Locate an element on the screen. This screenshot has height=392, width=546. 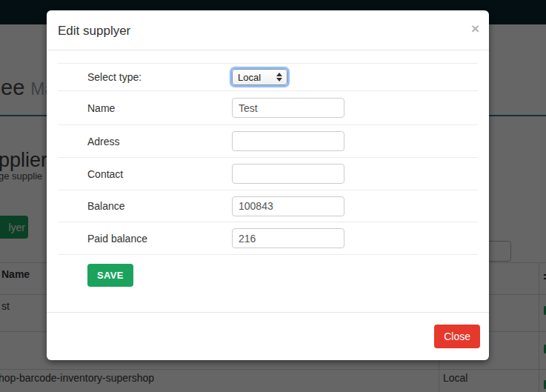
close-button: Close is located at coordinates (457, 336).